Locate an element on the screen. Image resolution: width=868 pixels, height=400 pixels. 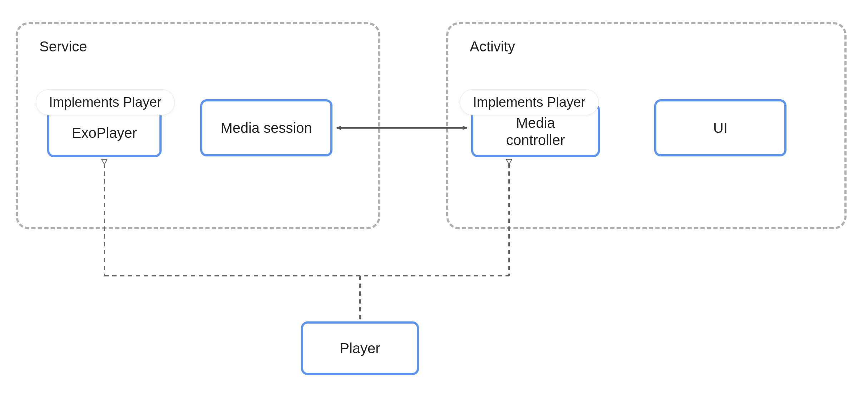
node-player-label: Player is located at coordinates (360, 348).